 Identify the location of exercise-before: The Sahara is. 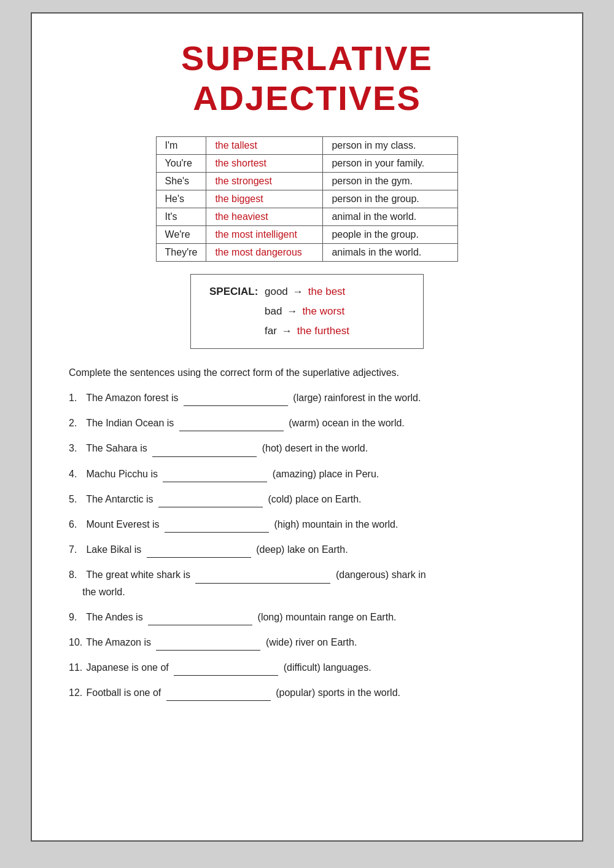
(117, 448).